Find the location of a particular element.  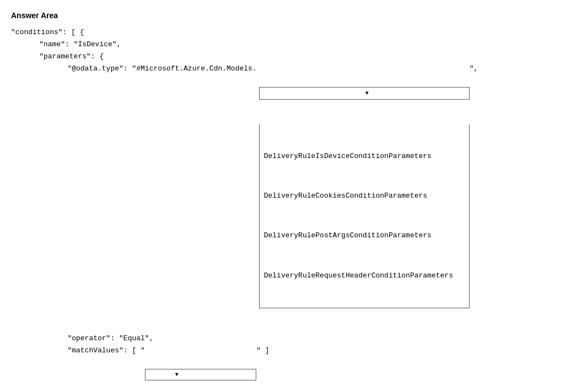

line-name-isdevice: "name": "IsDevice", is located at coordinates (286, 45).